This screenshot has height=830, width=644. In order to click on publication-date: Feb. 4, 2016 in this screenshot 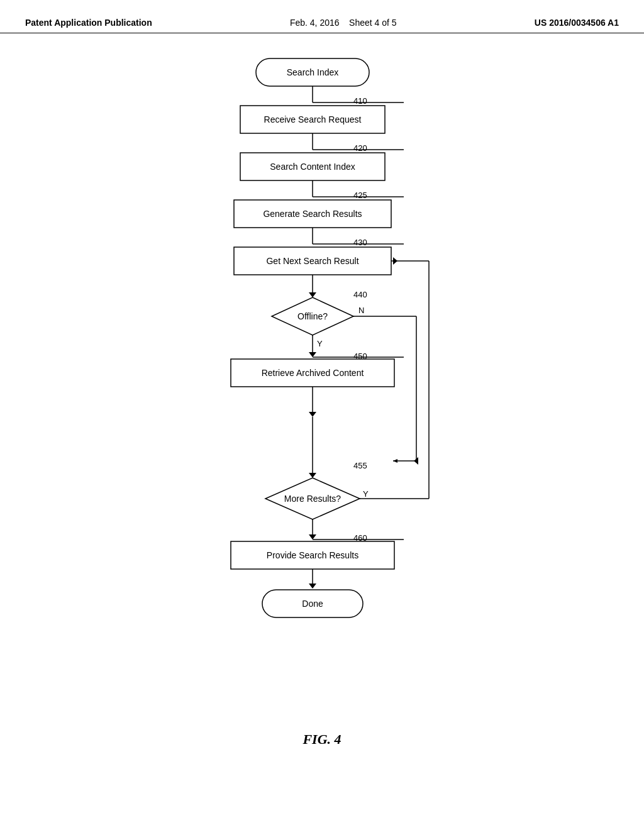, I will do `click(314, 23)`.